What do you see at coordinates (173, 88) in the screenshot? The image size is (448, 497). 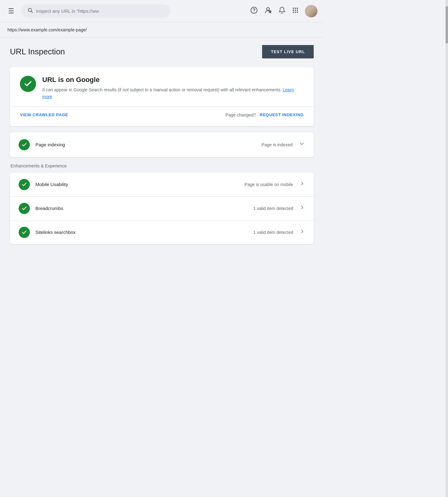 I see `url-on-google-description: URL is on Google It can appear in Google…` at bounding box center [173, 88].